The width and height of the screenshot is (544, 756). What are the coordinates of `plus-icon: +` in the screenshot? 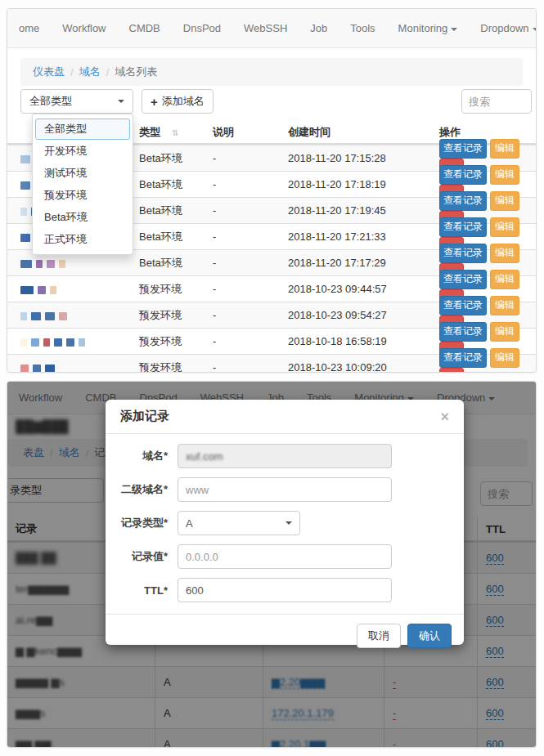 It's located at (154, 101).